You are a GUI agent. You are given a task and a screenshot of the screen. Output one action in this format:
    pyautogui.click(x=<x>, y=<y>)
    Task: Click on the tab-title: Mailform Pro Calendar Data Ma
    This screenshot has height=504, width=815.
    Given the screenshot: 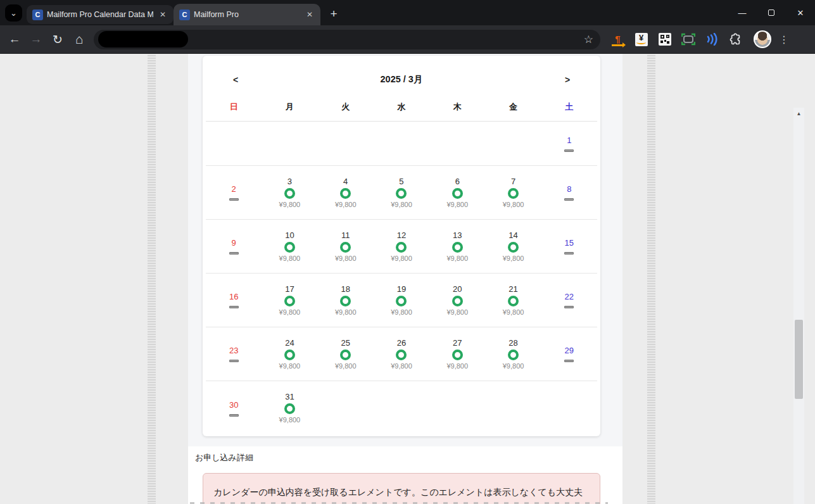 What is the action you would take?
    pyautogui.click(x=100, y=15)
    